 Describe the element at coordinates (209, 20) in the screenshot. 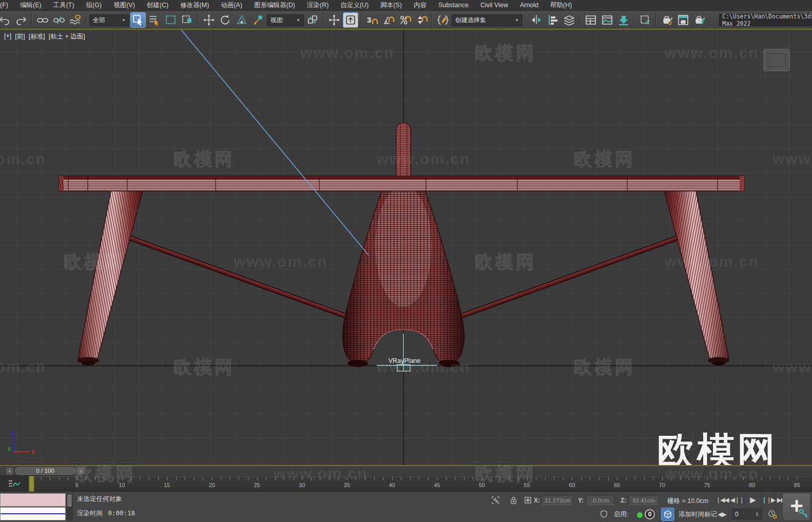

I see `move-icon` at that location.